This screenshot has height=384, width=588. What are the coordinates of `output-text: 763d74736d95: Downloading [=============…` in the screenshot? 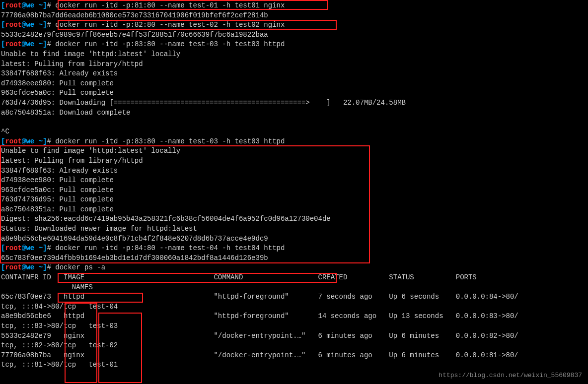 It's located at (294, 103).